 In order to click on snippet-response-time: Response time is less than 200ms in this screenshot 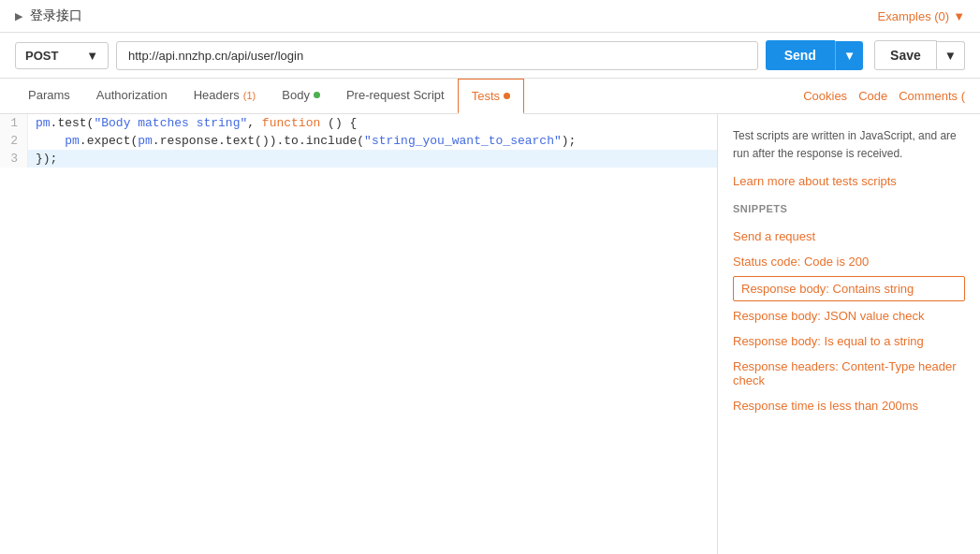, I will do `click(849, 406)`.